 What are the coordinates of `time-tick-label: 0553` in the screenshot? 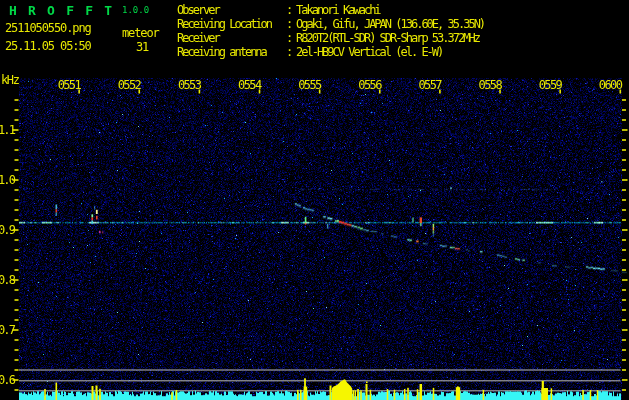 It's located at (187, 85).